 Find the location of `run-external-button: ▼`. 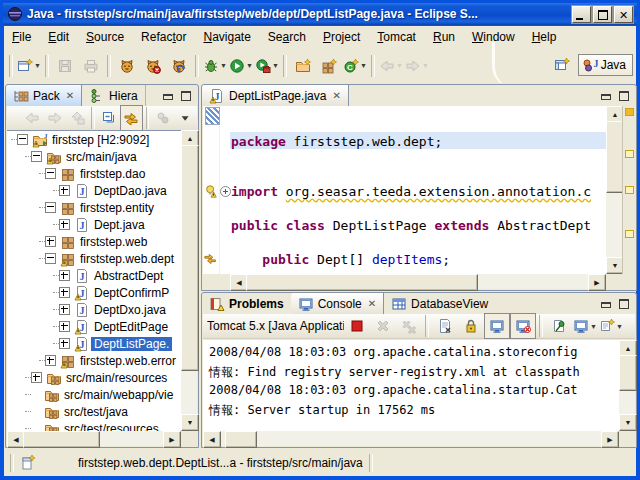

run-external-button: ▼ is located at coordinates (267, 66).